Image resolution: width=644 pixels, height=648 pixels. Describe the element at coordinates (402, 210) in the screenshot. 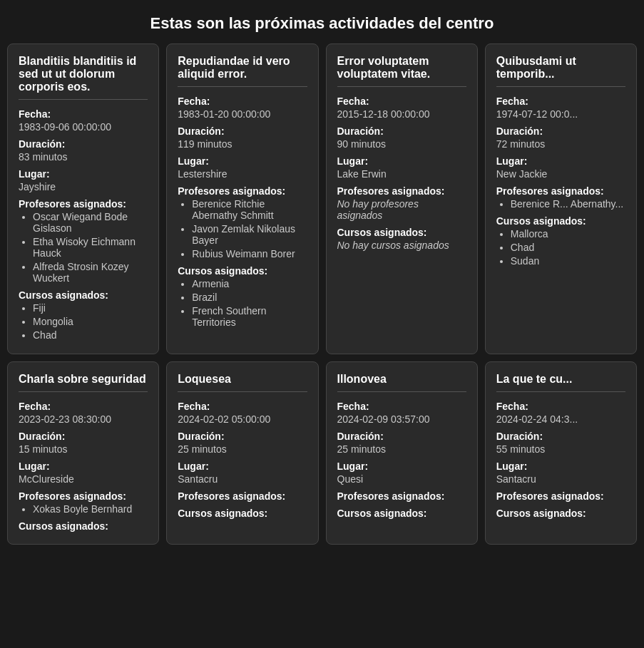

I see `no-profesores: No hay profesores asignados` at that location.